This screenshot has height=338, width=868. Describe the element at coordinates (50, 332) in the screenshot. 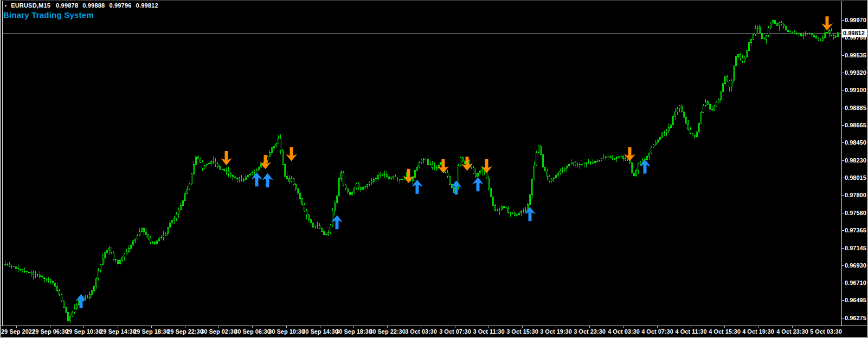

I see `time-axis-label: 29 Sep 06:30` at that location.